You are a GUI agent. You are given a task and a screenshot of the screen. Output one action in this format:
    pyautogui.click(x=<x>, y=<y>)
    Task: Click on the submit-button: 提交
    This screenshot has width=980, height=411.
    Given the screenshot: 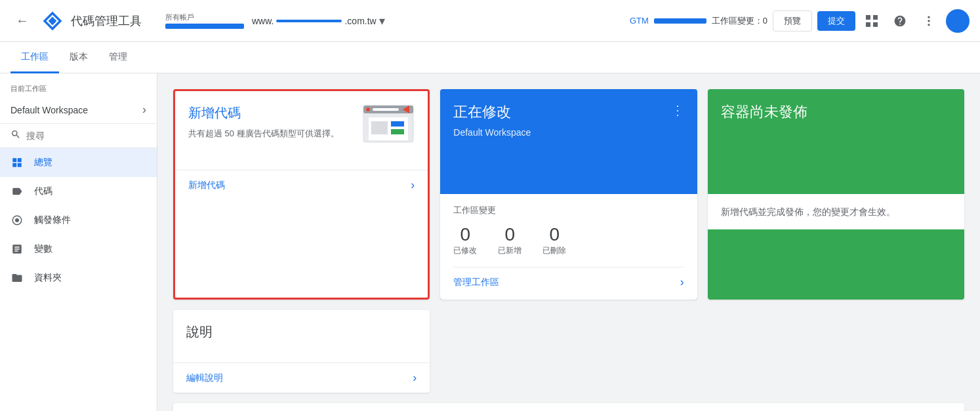 What is the action you would take?
    pyautogui.click(x=836, y=21)
    